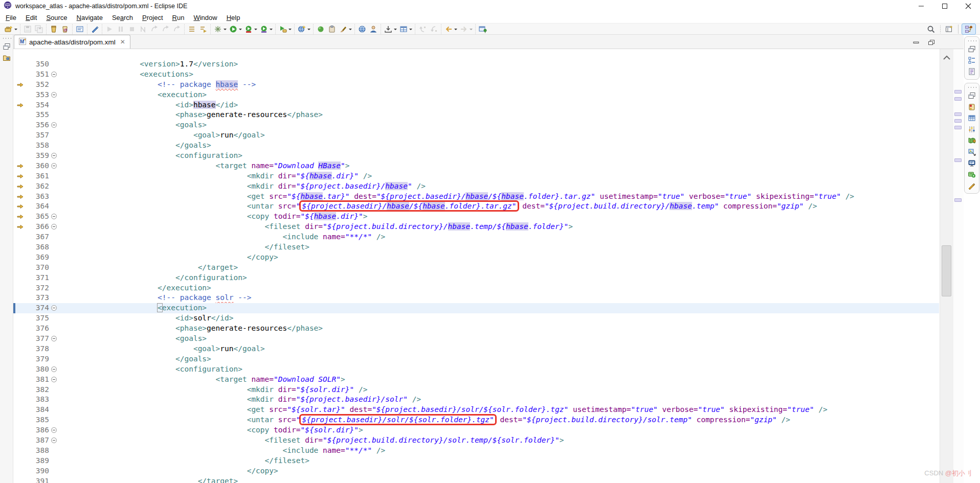 The height and width of the screenshot is (483, 980). What do you see at coordinates (499, 278) in the screenshot?
I see `code-text: </configuration>` at bounding box center [499, 278].